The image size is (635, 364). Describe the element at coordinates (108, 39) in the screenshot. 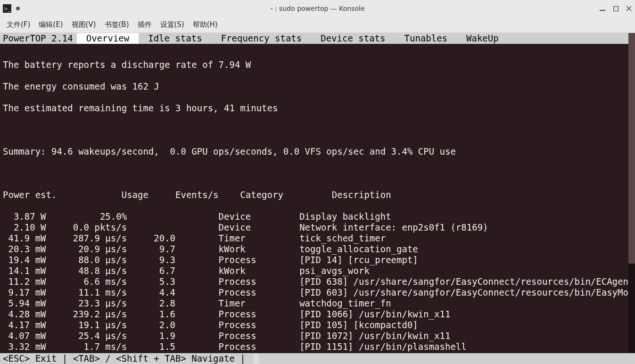

I see `tab-overview: Overview` at that location.